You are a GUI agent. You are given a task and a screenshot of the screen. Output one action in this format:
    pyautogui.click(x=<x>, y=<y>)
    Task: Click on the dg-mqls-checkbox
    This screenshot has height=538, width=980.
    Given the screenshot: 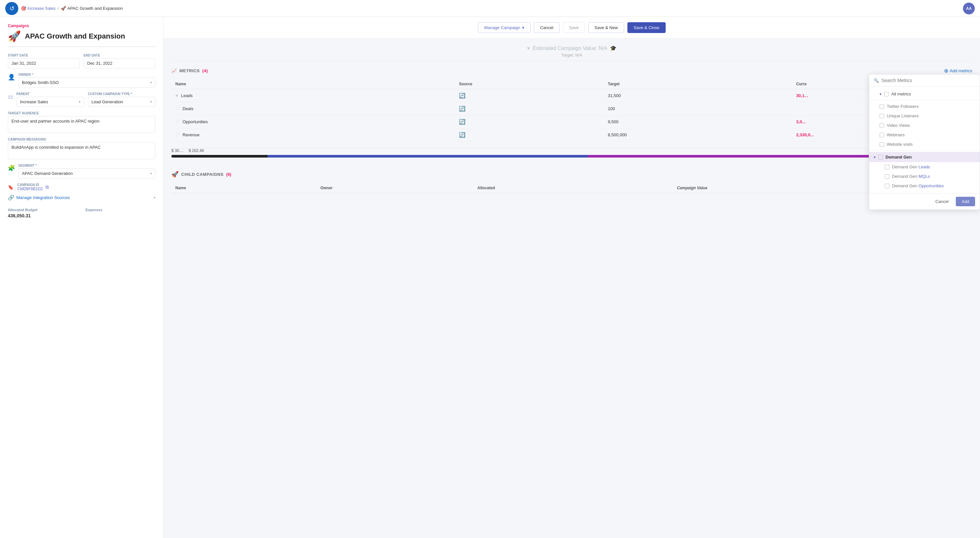 What is the action you would take?
    pyautogui.click(x=887, y=176)
    